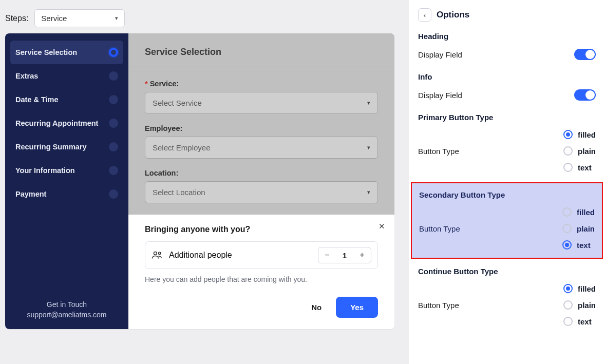  What do you see at coordinates (67, 100) in the screenshot?
I see `sidebar-item-date-time: Date & Time` at bounding box center [67, 100].